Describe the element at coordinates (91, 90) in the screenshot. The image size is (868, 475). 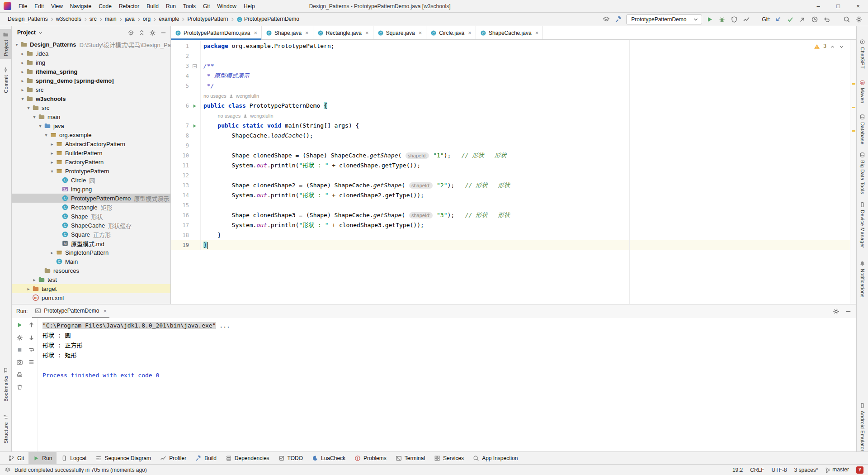
I see `tree-item: ▸src` at that location.